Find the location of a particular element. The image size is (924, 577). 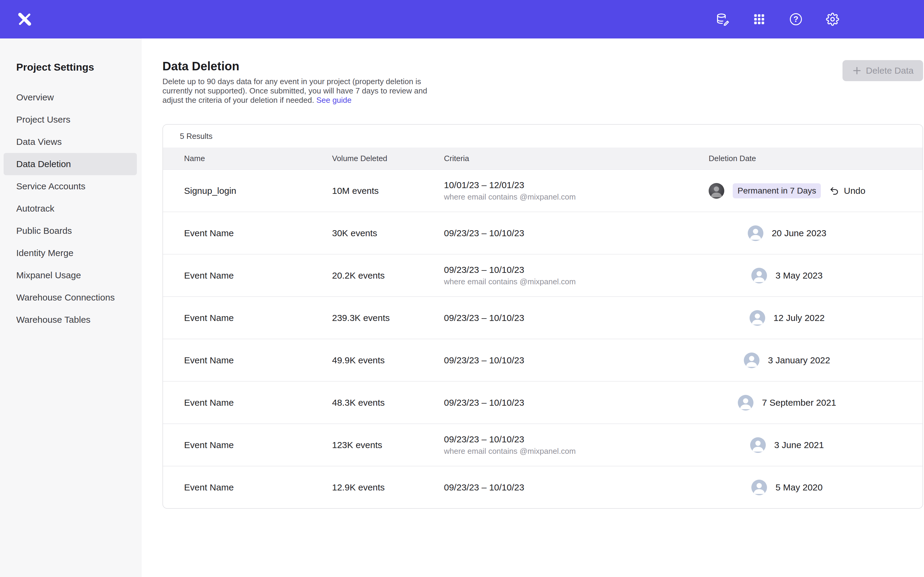

main-header: Data Deletion Delete up to 90 days data … is located at coordinates (543, 82).